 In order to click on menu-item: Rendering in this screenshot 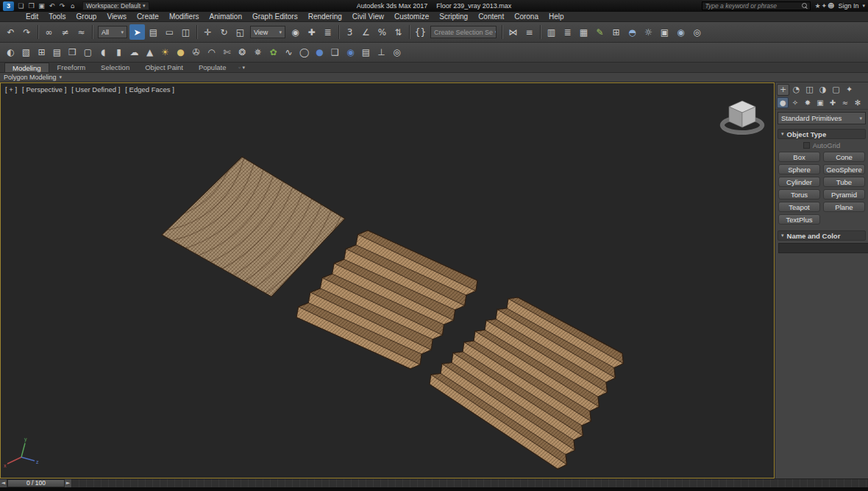, I will do `click(325, 16)`.